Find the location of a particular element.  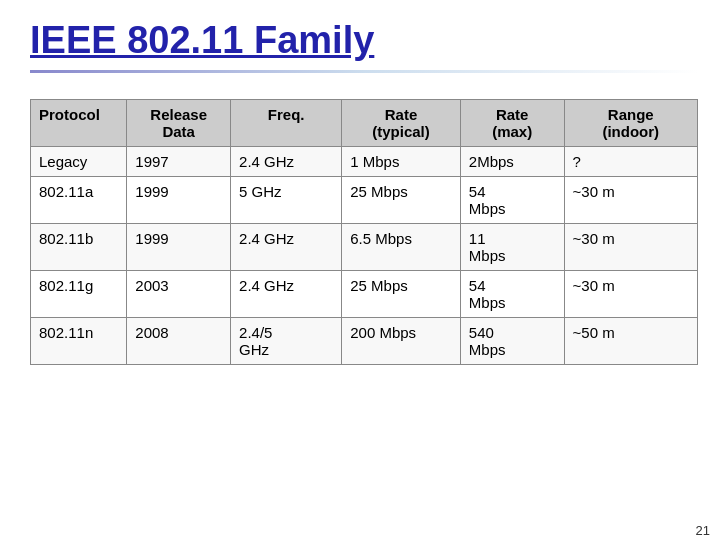

cell-0-max: 2Mbps is located at coordinates (512, 161).